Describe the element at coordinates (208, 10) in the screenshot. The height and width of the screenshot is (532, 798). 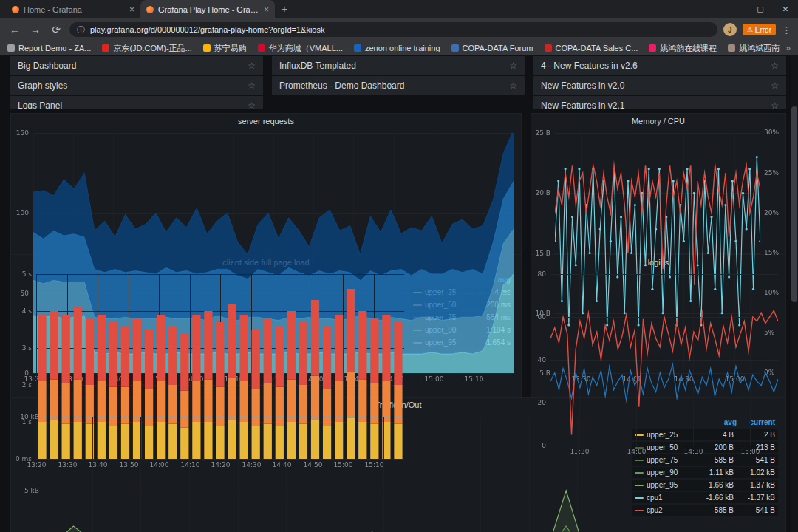
I see `tab-title: Grafana Play Home - Grafana` at that location.